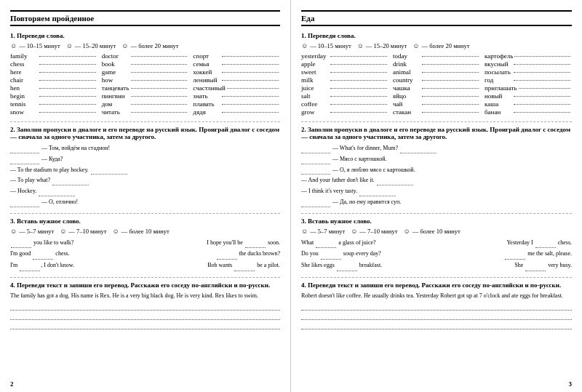 This screenshot has height=392, width=582. I want to click on word: пингвин, so click(116, 96).